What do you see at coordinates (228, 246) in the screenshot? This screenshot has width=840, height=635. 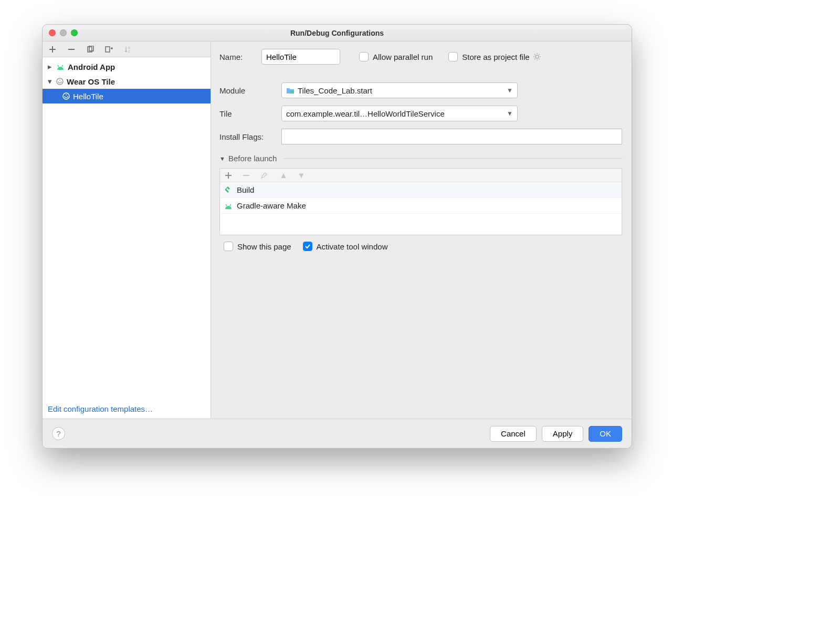 I see `show-this-page-checkbox` at bounding box center [228, 246].